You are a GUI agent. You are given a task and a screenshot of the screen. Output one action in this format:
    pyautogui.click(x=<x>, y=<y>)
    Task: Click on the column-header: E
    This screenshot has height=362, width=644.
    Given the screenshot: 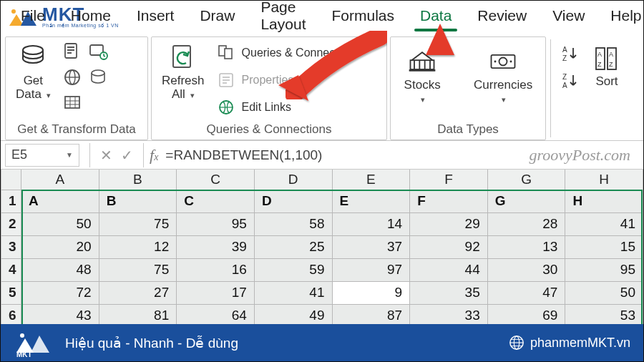 What is the action you would take?
    pyautogui.click(x=371, y=180)
    